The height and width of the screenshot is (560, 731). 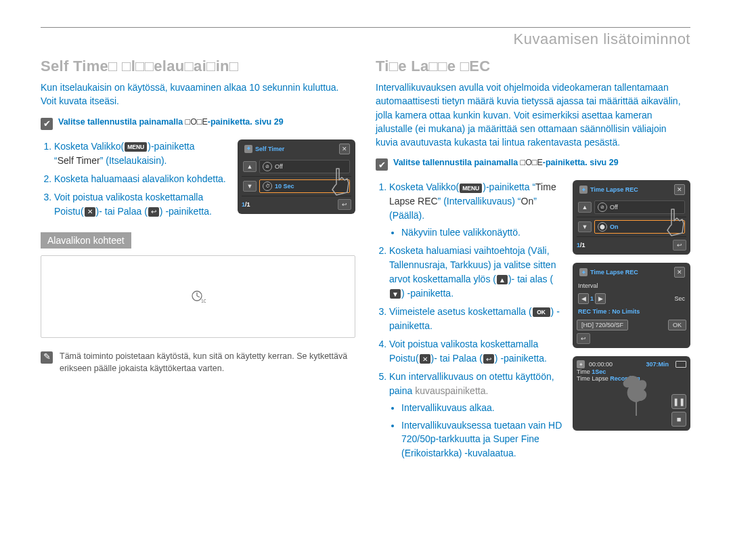 What do you see at coordinates (395, 294) in the screenshot?
I see `down-icon: ▼` at bounding box center [395, 294].